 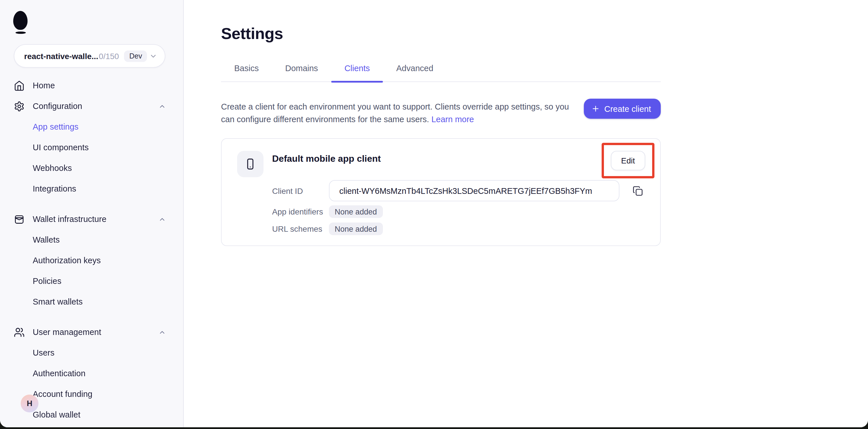 What do you see at coordinates (67, 332) in the screenshot?
I see `sidebar-item-label: User management` at bounding box center [67, 332].